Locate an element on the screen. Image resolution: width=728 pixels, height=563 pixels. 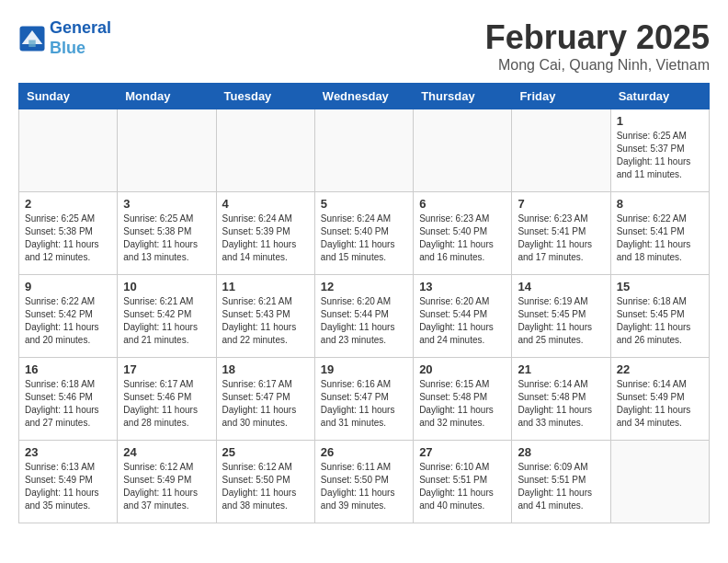
day-number: 17 is located at coordinates (166, 370).